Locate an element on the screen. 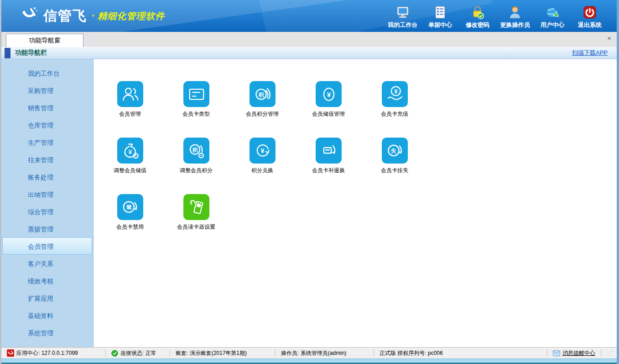 The image size is (619, 364). nav-title: 功能导航栏 is located at coordinates (31, 53).